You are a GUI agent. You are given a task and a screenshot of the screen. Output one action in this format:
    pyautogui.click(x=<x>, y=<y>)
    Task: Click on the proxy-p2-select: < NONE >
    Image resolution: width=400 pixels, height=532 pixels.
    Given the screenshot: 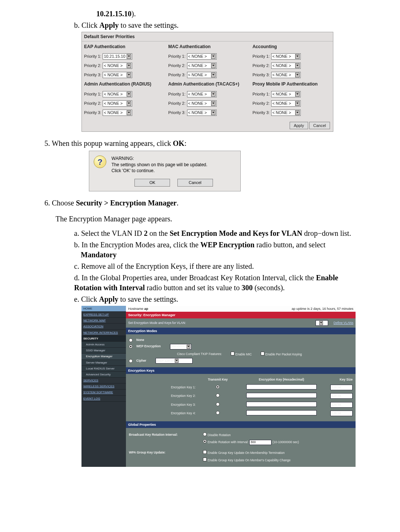 What is the action you would take?
    pyautogui.click(x=286, y=104)
    